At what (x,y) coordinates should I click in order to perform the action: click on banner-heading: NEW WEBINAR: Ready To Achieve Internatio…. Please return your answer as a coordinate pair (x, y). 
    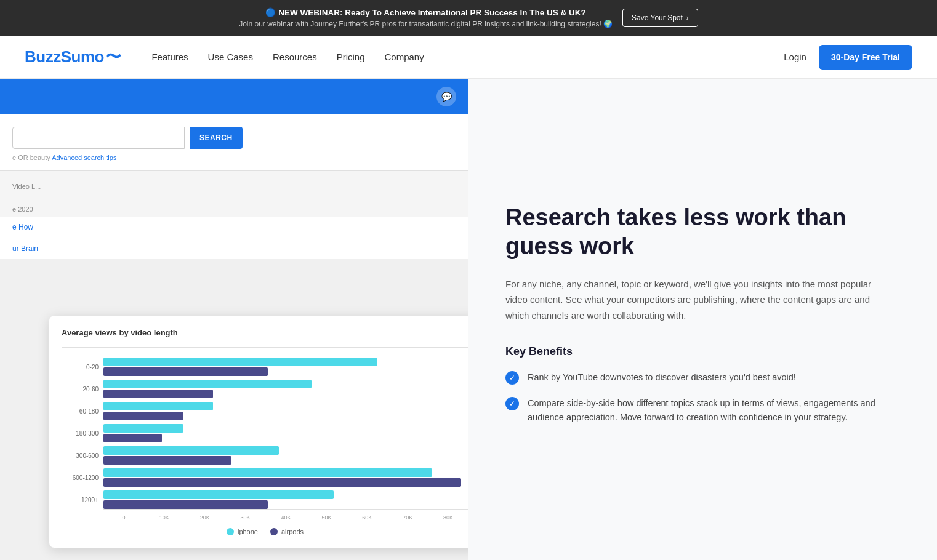
    Looking at the image, I should click on (432, 12).